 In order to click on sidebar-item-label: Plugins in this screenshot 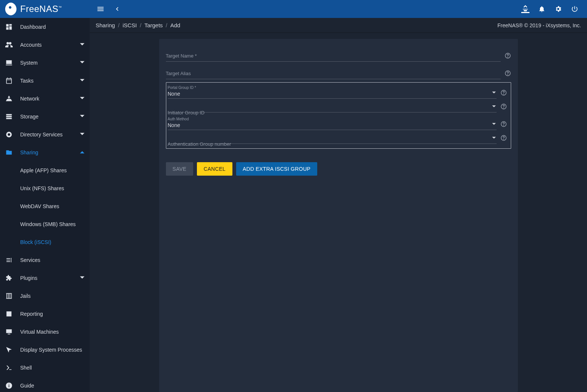, I will do `click(29, 278)`.